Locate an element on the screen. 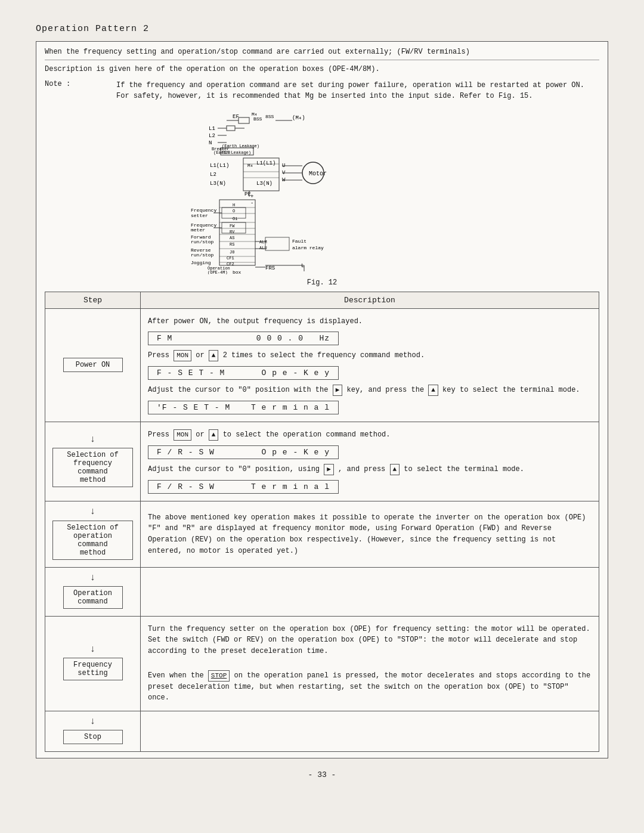  svg-text: FRS is located at coordinates (270, 268).